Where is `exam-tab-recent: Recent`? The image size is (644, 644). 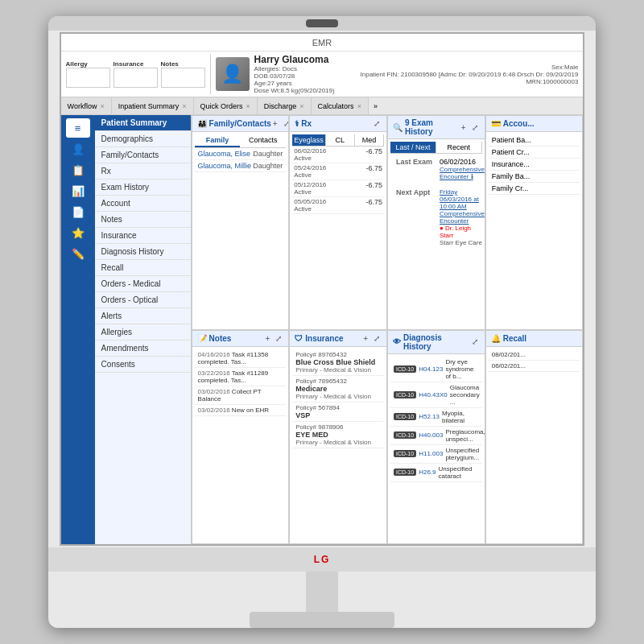
exam-tab-recent: Recent is located at coordinates (459, 147).